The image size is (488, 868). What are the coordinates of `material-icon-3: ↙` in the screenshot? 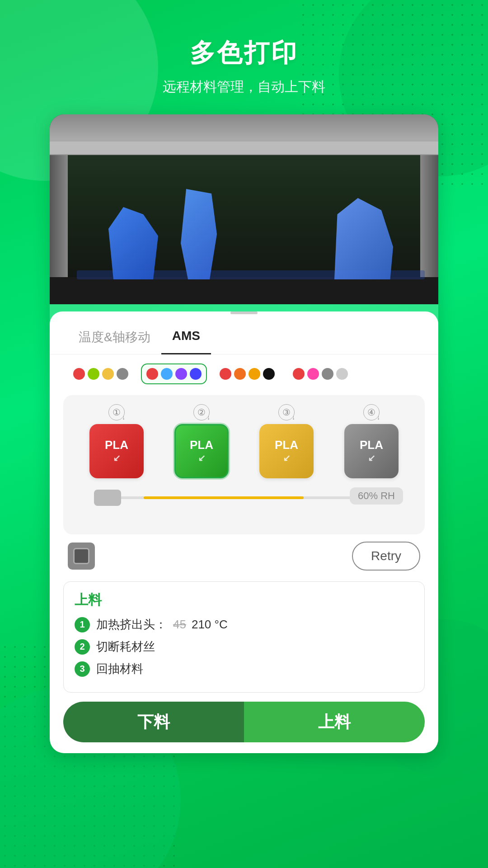 It's located at (286, 458).